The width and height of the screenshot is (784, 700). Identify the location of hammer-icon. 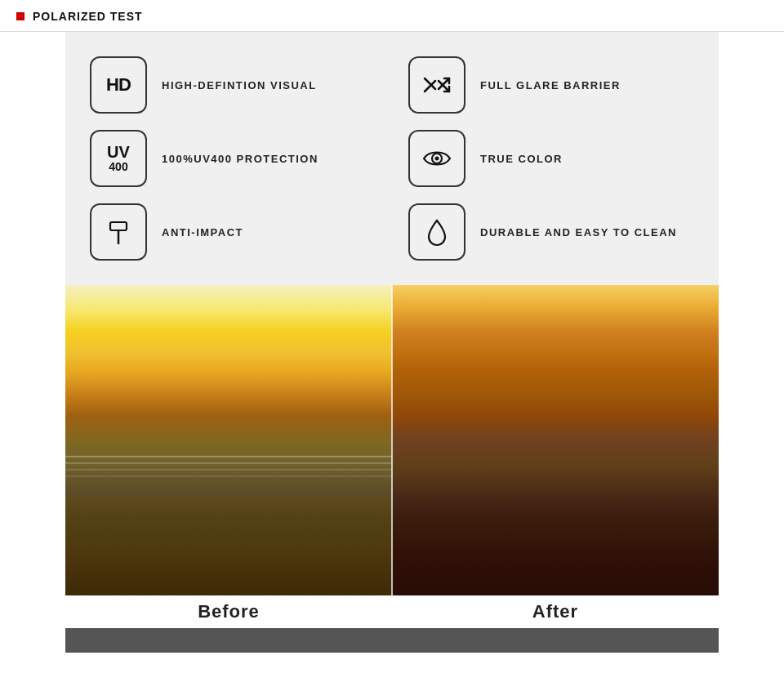
(118, 232).